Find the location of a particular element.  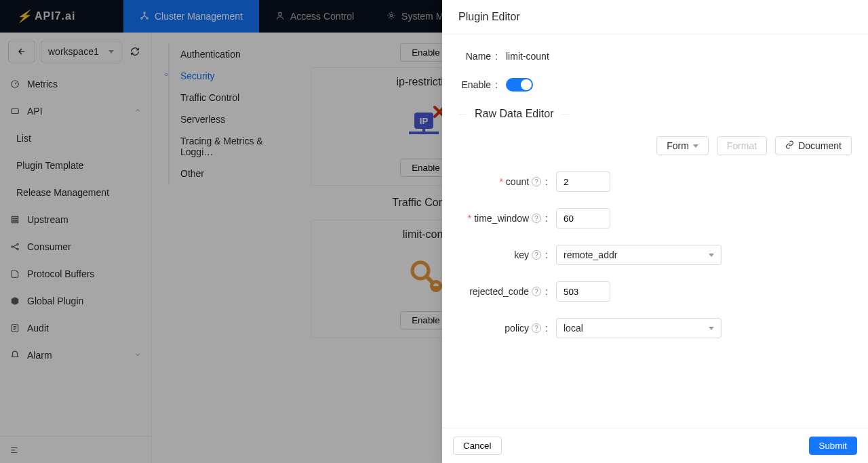

link-icon is located at coordinates (789, 146).